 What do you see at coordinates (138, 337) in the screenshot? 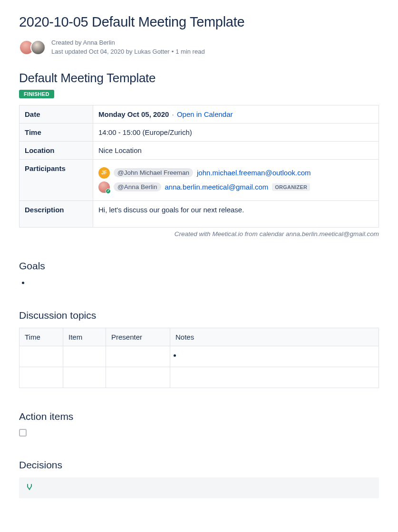
I see `col-header-presenter: Presenter` at bounding box center [138, 337].